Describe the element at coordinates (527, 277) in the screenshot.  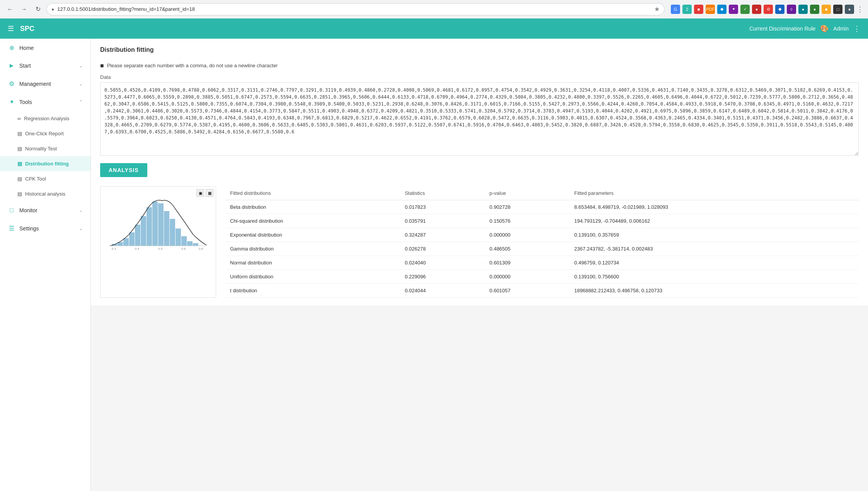
I see `cell-pvalue-5: 0.000000` at that location.